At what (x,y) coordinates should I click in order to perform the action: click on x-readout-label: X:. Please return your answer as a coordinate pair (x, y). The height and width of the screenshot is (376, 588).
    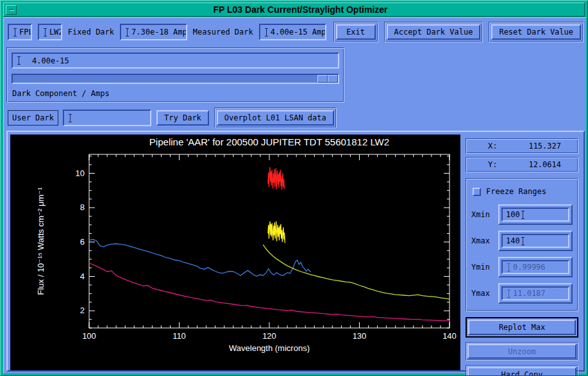
    Looking at the image, I should click on (492, 146).